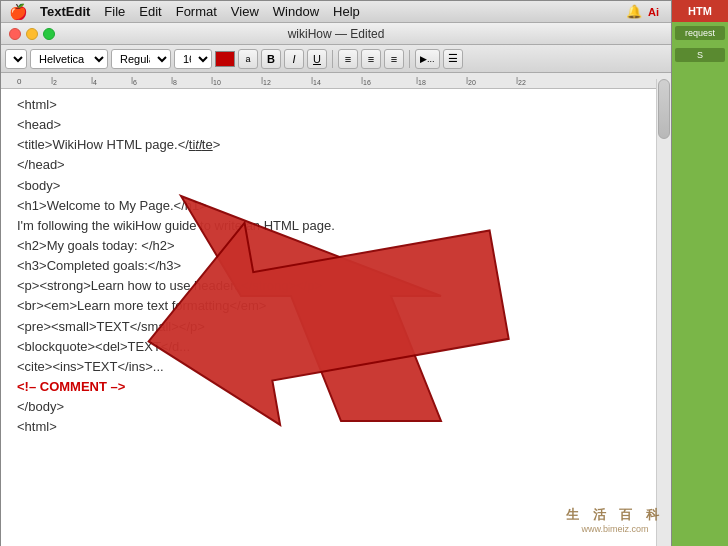 The width and height of the screenshot is (728, 546). Describe the element at coordinates (700, 55) in the screenshot. I see `right-panel-label-2: S` at that location.